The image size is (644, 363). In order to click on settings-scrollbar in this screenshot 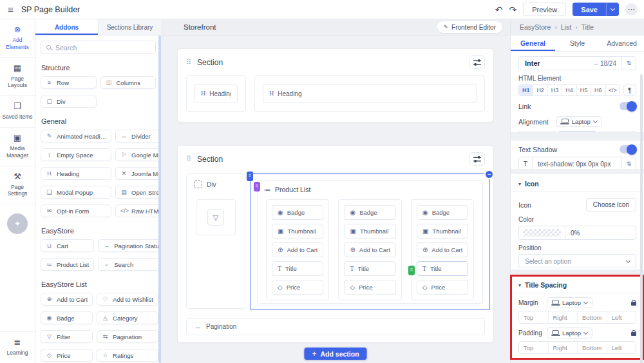, I will do `click(641, 219)`.